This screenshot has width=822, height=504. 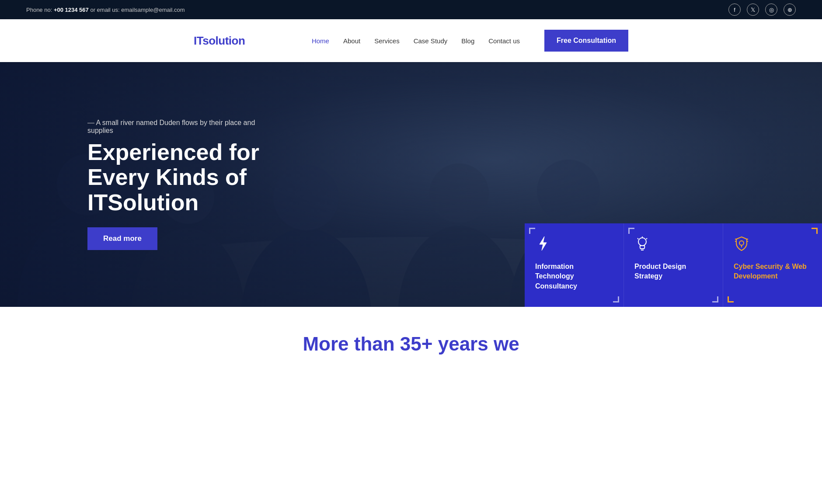 I want to click on bottom-teaser-section: More than 35+ years we, so click(x=411, y=340).